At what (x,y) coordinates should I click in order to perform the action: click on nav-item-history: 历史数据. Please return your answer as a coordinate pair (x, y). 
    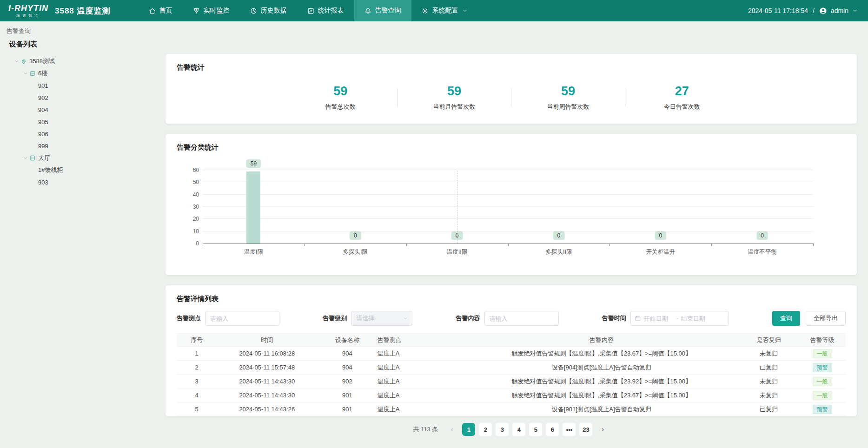
    Looking at the image, I should click on (269, 11).